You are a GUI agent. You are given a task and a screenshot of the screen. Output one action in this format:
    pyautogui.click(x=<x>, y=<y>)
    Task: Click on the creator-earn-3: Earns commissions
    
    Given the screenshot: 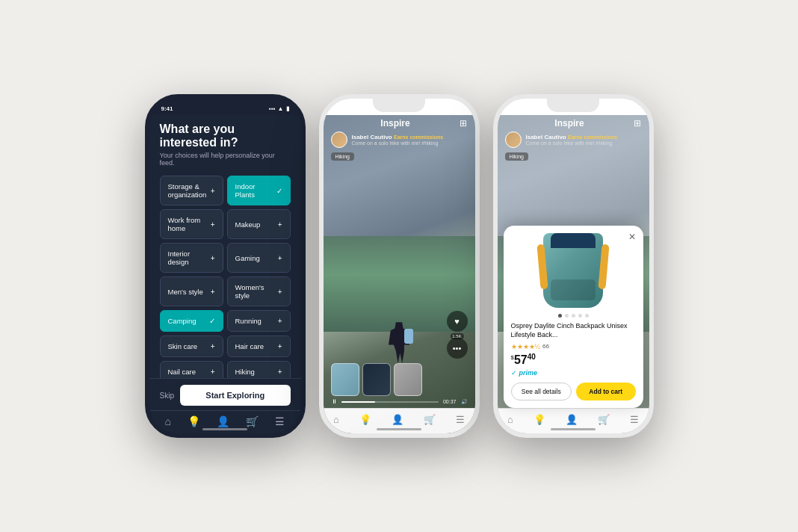 What is the action you would take?
    pyautogui.click(x=593, y=137)
    